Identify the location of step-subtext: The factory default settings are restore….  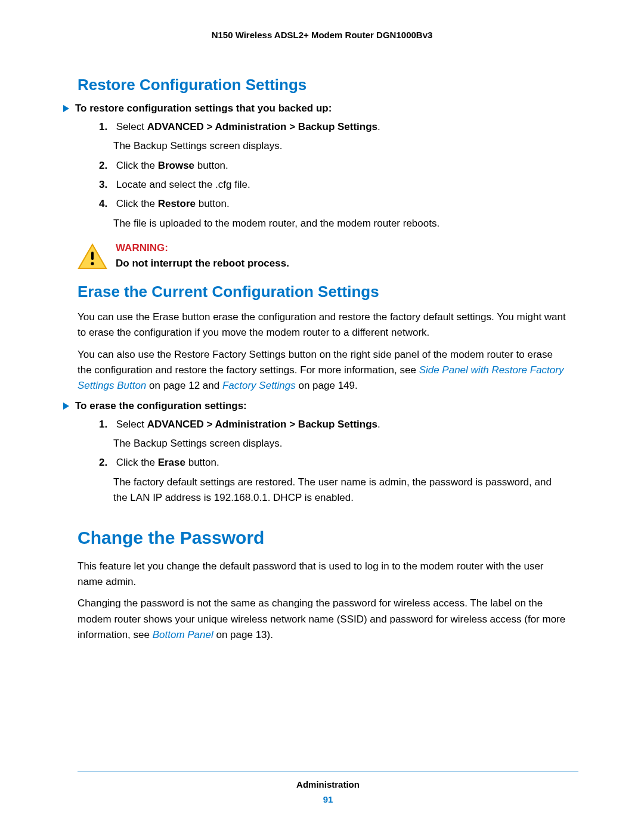
(340, 490).